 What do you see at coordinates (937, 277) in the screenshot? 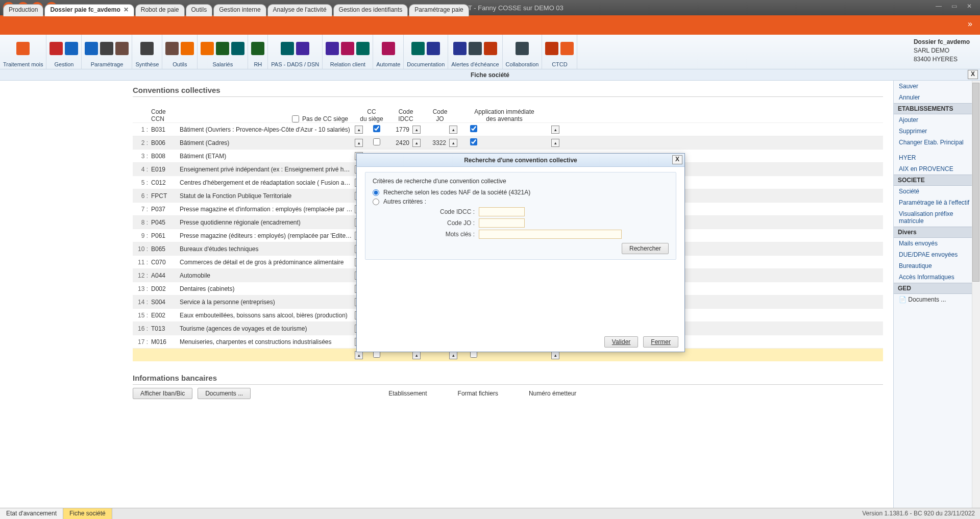
I see `side-acces: Accès Informatiques` at bounding box center [937, 277].